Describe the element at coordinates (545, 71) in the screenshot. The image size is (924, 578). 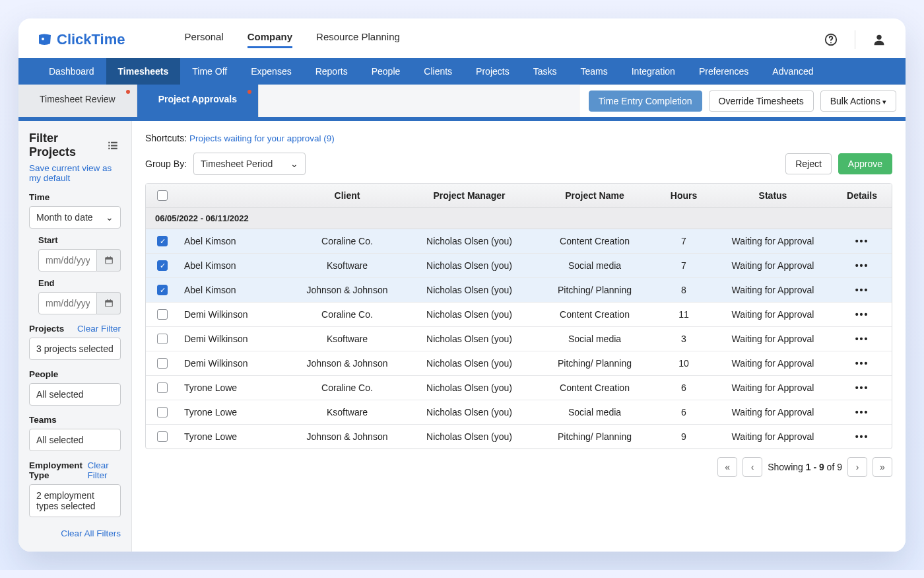
I see `subnav-tasks: Tasks` at that location.